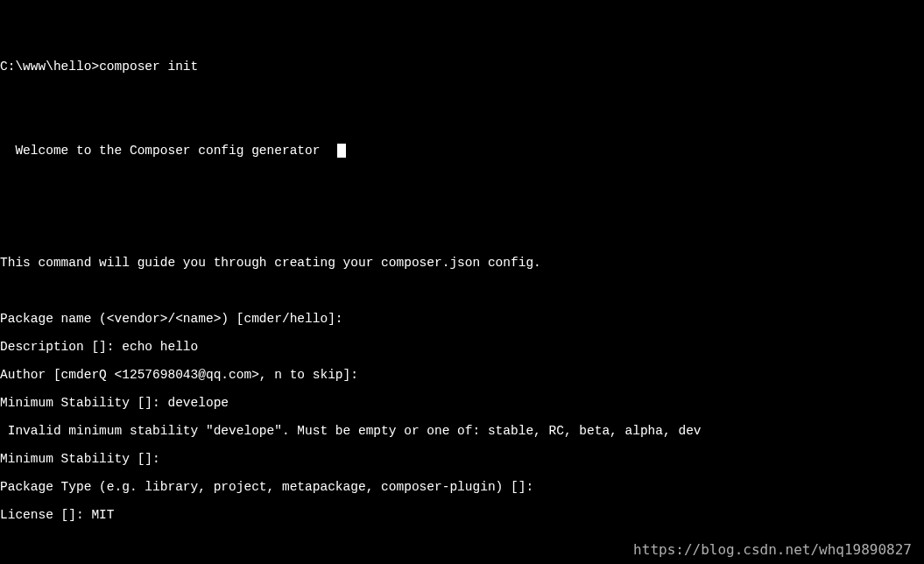 The width and height of the screenshot is (924, 564). What do you see at coordinates (462, 487) in the screenshot?
I see `package-type-line: Package Type (e.g. library, project, met…` at bounding box center [462, 487].